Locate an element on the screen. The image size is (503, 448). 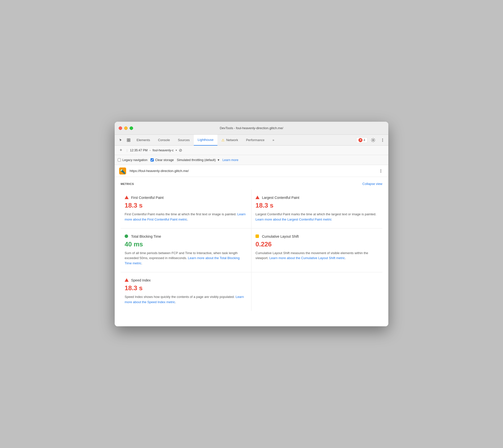
timestamp-bar: + | 12:35:47 PM - foul-heavenly-c ▾ ⊘ is located at coordinates (252, 150).